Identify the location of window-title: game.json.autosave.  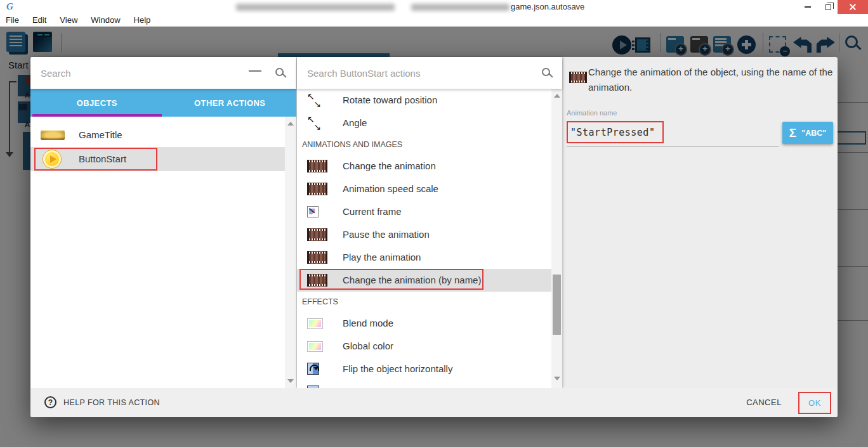
(548, 6).